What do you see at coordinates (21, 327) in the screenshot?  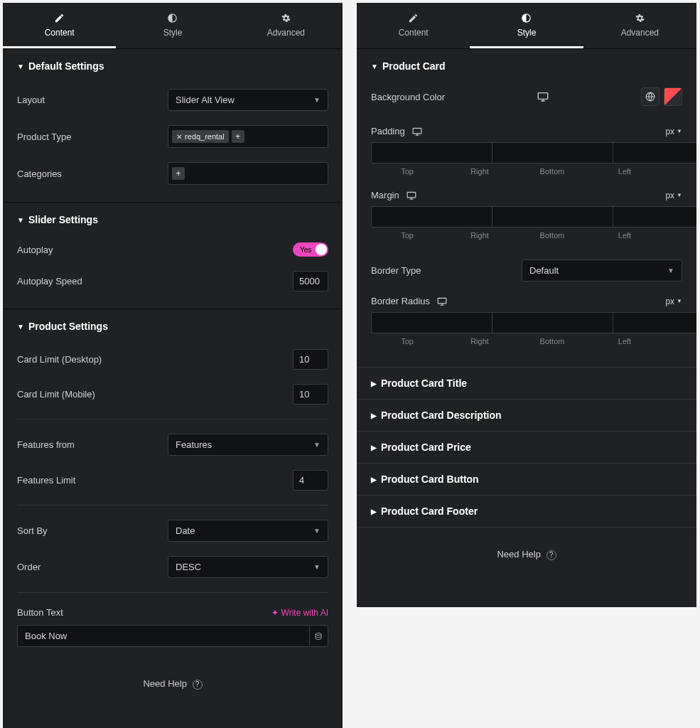 I see `caret-down-icon: ▼` at bounding box center [21, 327].